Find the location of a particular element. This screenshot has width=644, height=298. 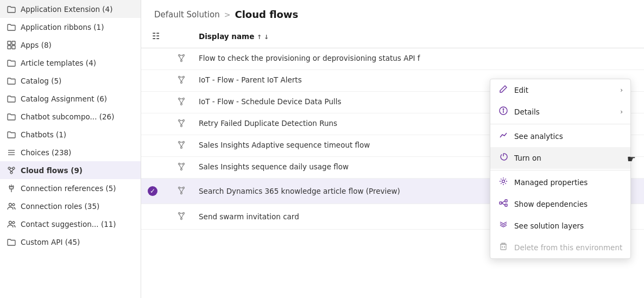

sidebar-item-catalog: Catalog (5) is located at coordinates (71, 80).